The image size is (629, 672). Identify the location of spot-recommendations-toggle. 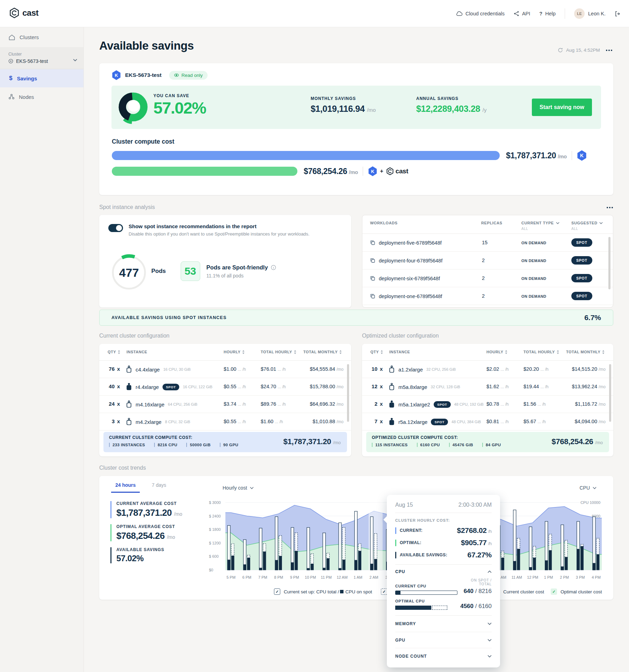
(116, 228).